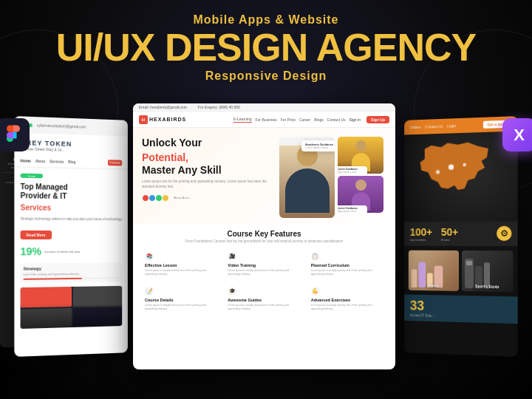 This screenshot has height=399, width=532. Describe the element at coordinates (71, 236) in the screenshot. I see `screen-left: cybersecuritytech@gmail.com GREY TOKEN ●…` at that location.